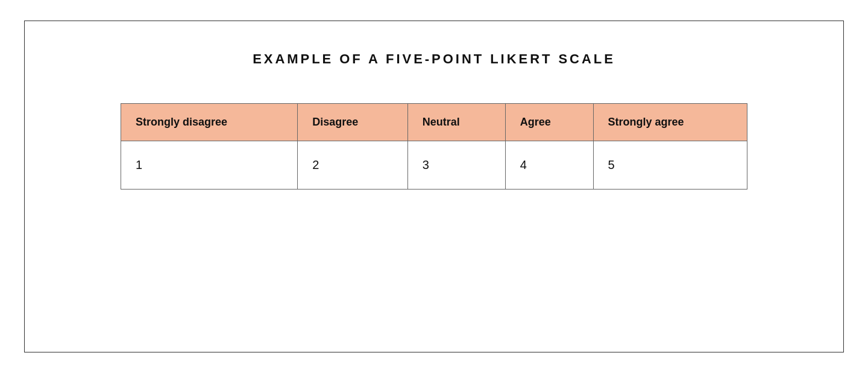 The image size is (868, 373). What do you see at coordinates (456, 165) in the screenshot?
I see `cell-3: 3` at bounding box center [456, 165].